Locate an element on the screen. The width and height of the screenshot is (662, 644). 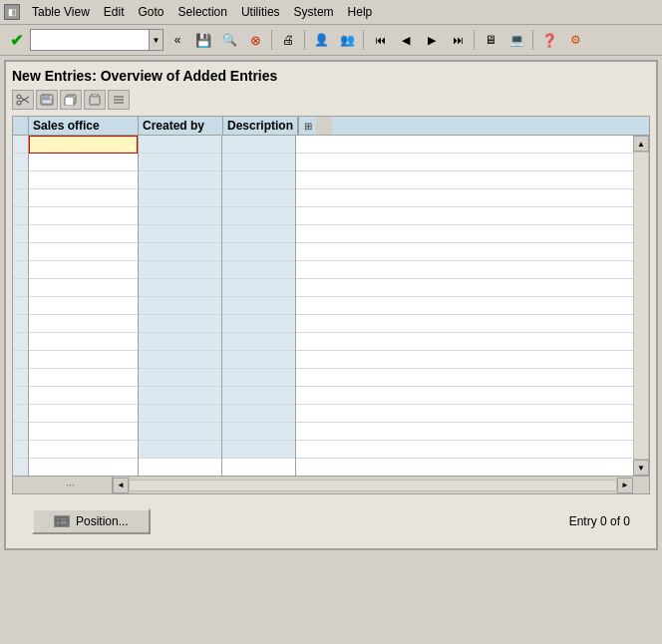
nav-next-button: ▶ is located at coordinates (432, 40).